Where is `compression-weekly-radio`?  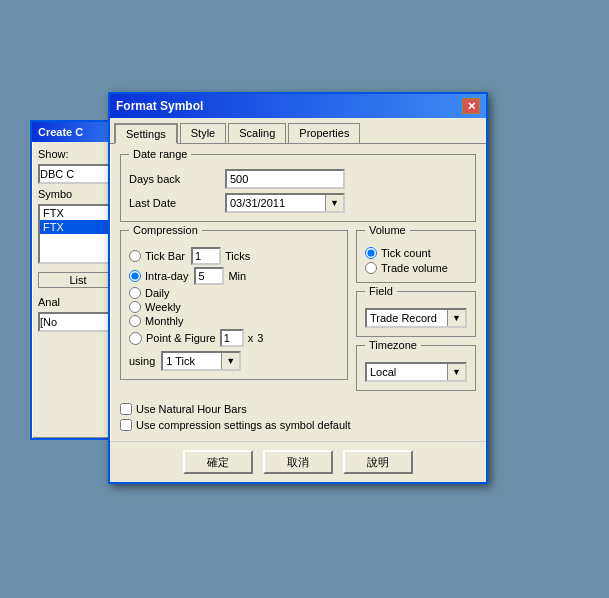
compression-weekly-radio is located at coordinates (135, 307).